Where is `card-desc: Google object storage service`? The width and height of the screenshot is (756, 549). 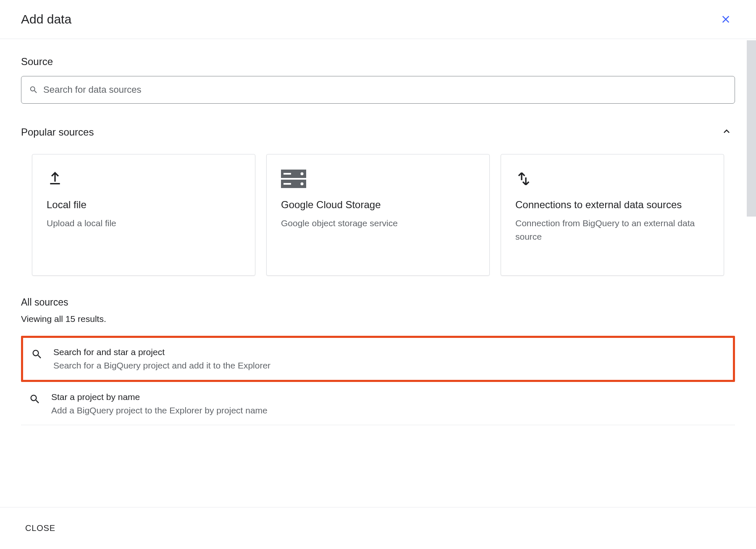
card-desc: Google object storage service is located at coordinates (378, 223).